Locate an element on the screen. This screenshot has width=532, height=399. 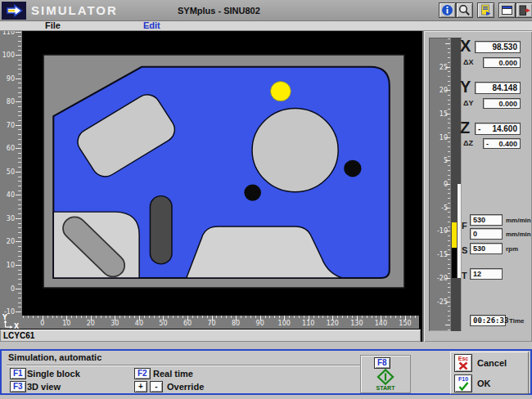
exit-button is located at coordinates (524, 10).